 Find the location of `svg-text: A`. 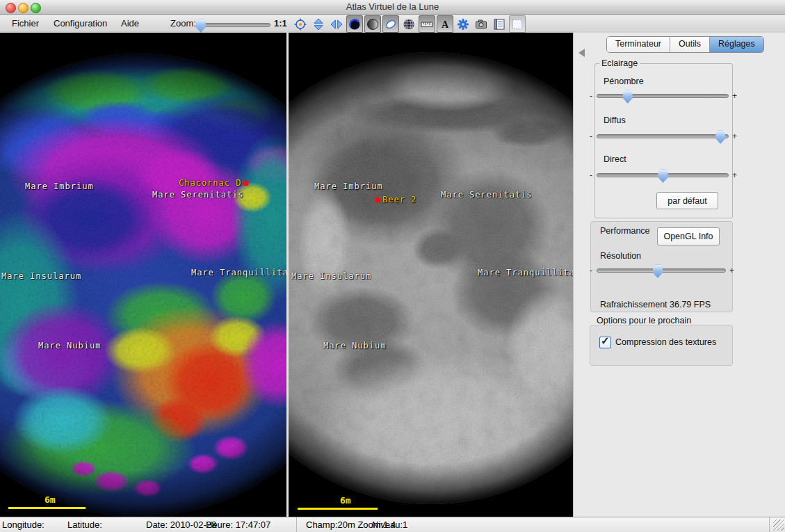

svg-text: A is located at coordinates (445, 25).